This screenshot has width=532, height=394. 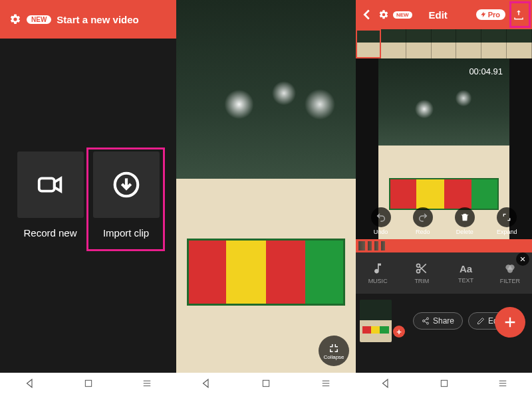 What do you see at coordinates (384, 15) in the screenshot?
I see `settings-button` at bounding box center [384, 15].